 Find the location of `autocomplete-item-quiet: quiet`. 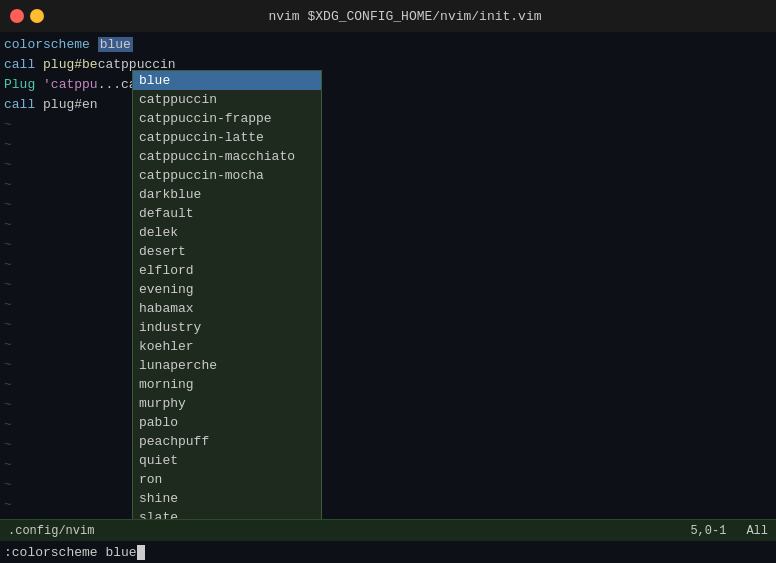

autocomplete-item-quiet: quiet is located at coordinates (227, 460).